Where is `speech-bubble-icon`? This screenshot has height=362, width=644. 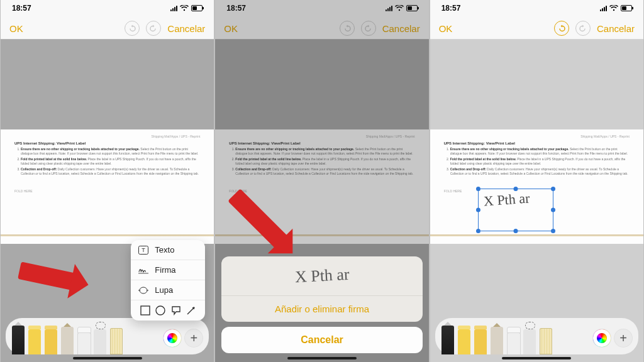
speech-bubble-icon is located at coordinates (176, 310).